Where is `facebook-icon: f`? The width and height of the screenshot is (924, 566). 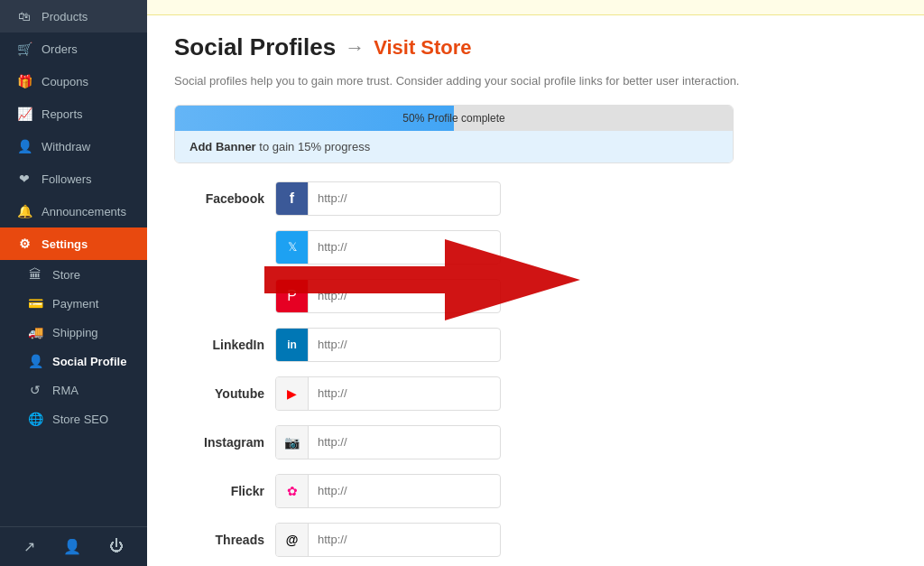
facebook-icon: f is located at coordinates (292, 199).